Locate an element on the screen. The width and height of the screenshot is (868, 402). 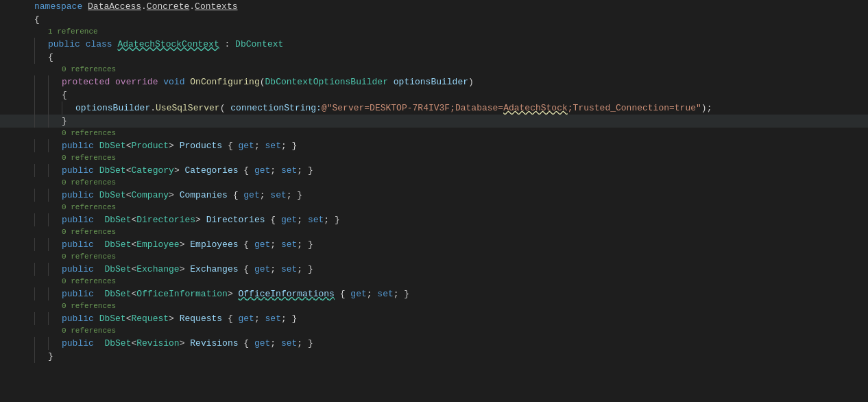
code-line: public DbSet<Company> Companies { get; s… is located at coordinates (434, 195).